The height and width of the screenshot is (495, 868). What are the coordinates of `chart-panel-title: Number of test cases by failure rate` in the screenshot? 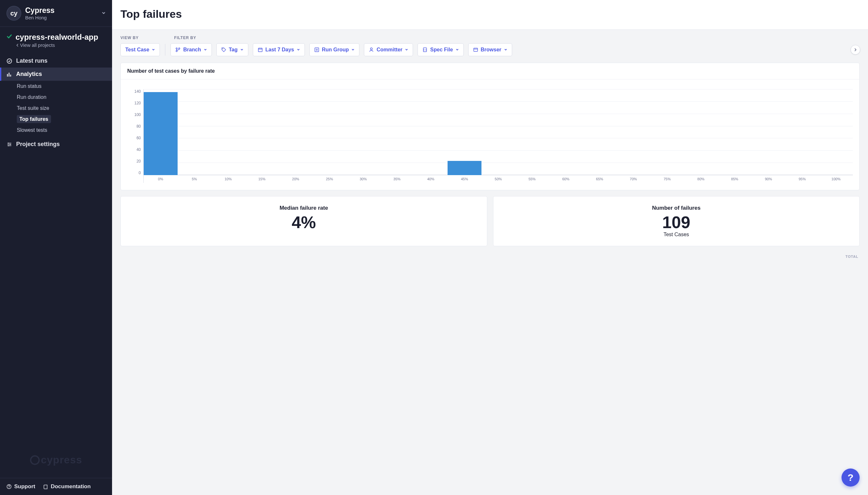 It's located at (490, 71).